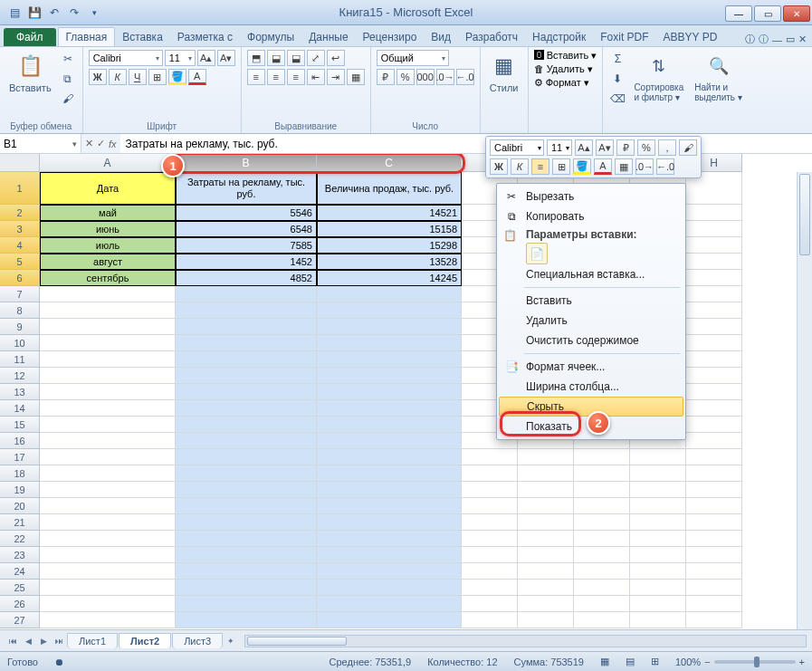 The width and height of the screenshot is (812, 671). Describe the element at coordinates (389, 213) in the screenshot. I see `cell: 14521` at that location.